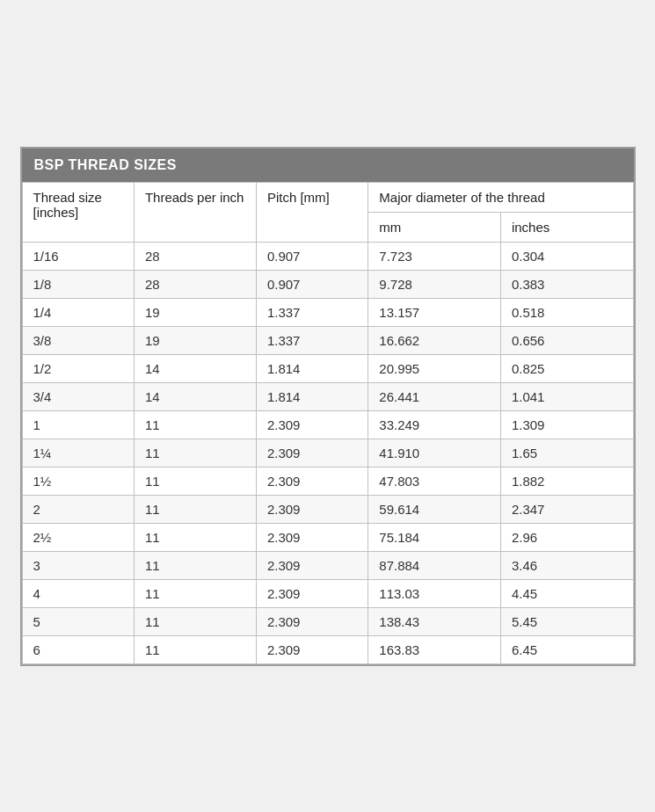 Image resolution: width=655 pixels, height=812 pixels. I want to click on col-header-mm: mm, so click(434, 227).